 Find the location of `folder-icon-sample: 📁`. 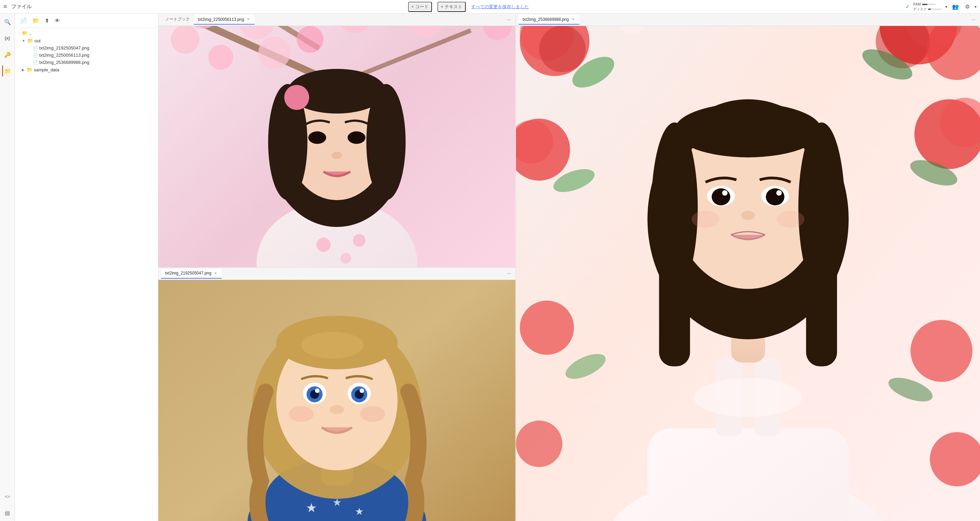

folder-icon-sample: 📁 is located at coordinates (30, 70).